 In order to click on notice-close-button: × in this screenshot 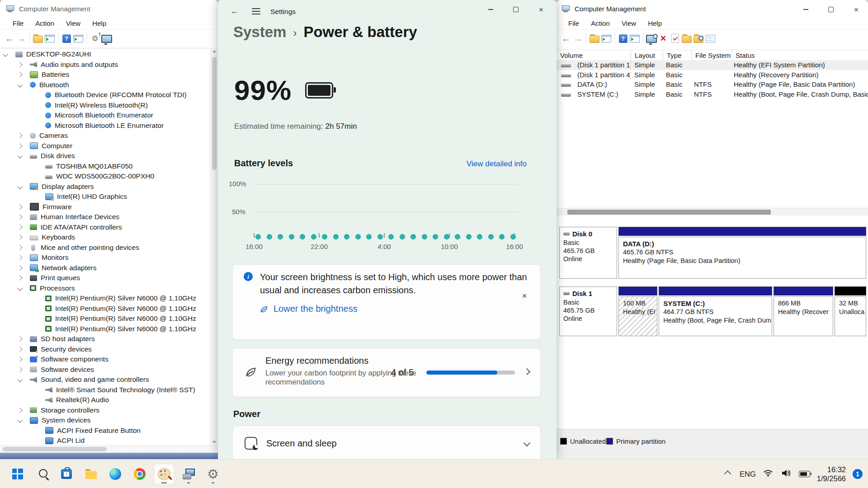, I will do `click(524, 296)`.